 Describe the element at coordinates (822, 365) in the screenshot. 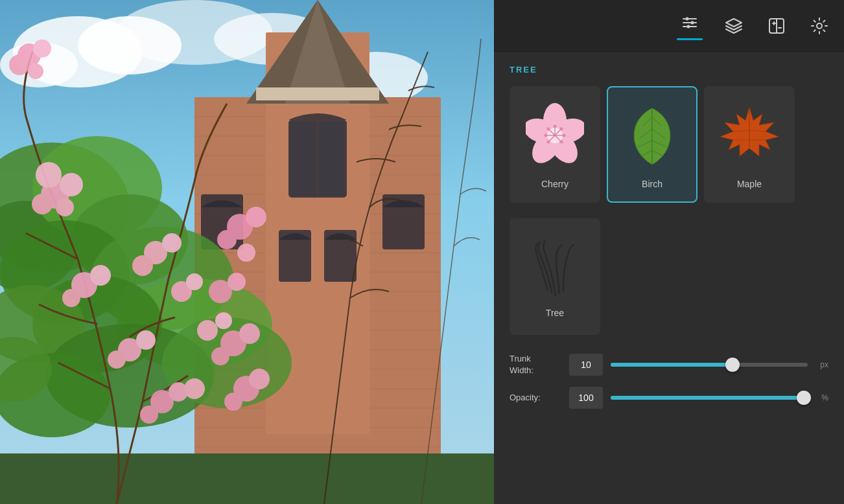

I see `trunk-width-unit: px` at that location.